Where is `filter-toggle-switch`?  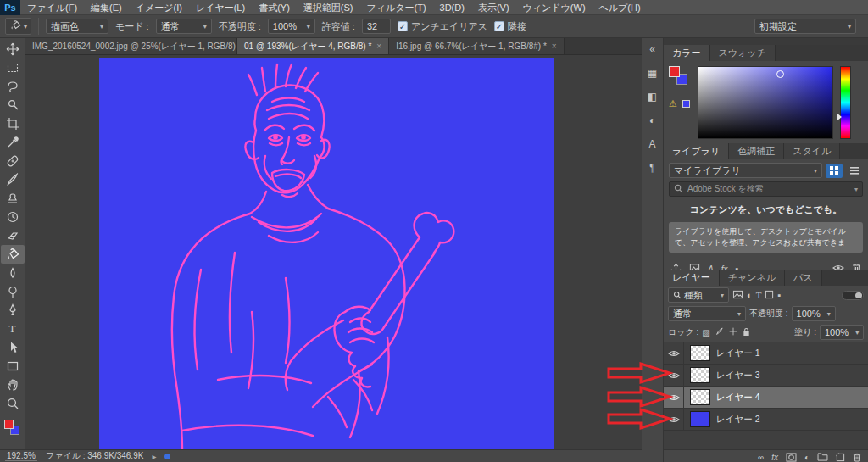
filter-toggle-switch is located at coordinates (853, 295).